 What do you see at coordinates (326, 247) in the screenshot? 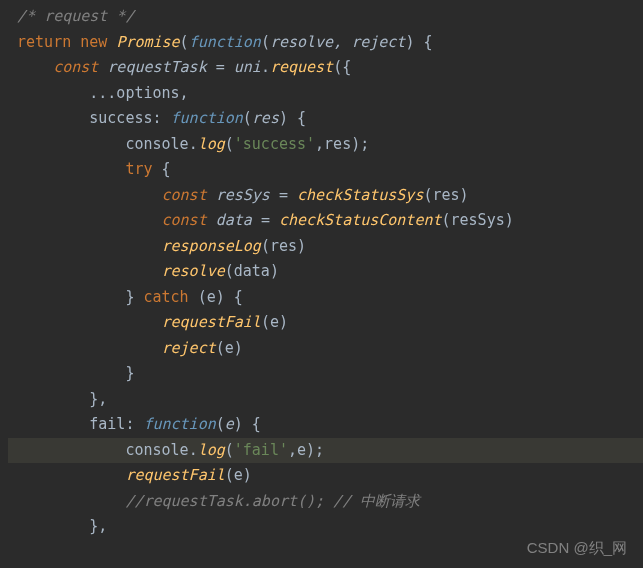
I see `code-line: responseLog(res)` at bounding box center [326, 247].